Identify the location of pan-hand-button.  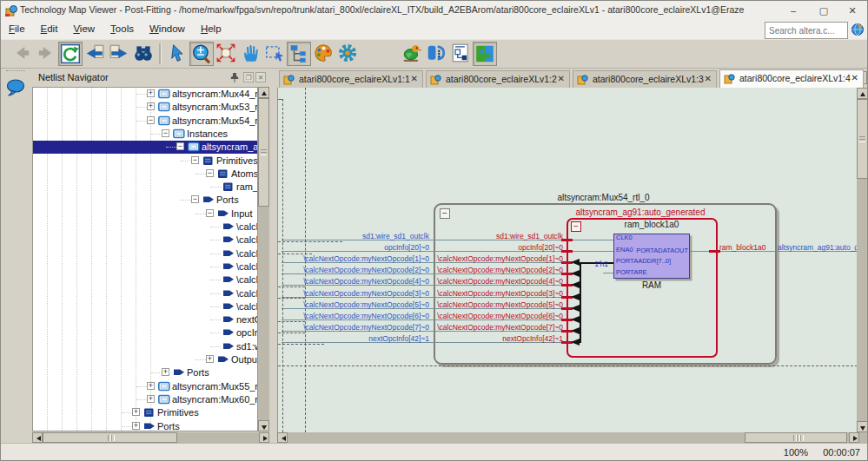
(250, 54).